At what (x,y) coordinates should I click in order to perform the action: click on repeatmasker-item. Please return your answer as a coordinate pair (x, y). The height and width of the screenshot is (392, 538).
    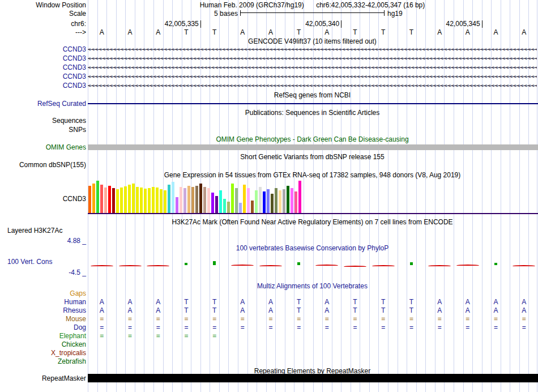
    Looking at the image, I should click on (313, 378).